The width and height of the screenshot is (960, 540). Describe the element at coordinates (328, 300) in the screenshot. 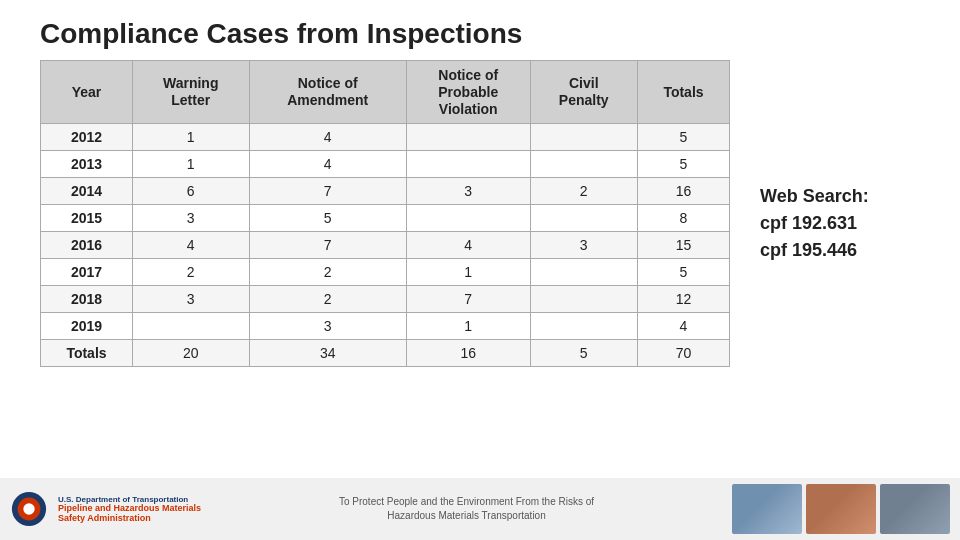

I see `cell-r6-c2: 2` at that location.